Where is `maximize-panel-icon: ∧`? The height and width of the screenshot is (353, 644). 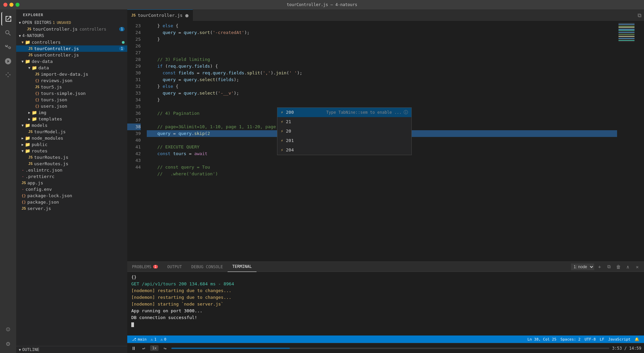 maximize-panel-icon: ∧ is located at coordinates (628, 267).